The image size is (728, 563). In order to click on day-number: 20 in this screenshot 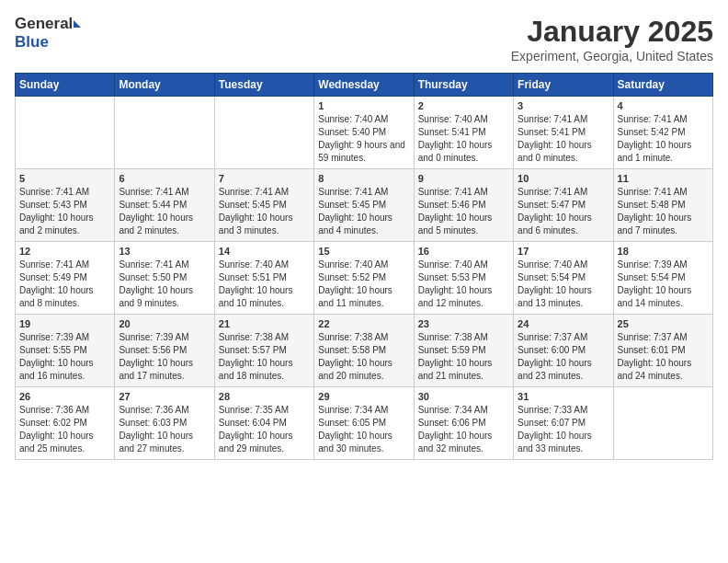, I will do `click(164, 324)`.